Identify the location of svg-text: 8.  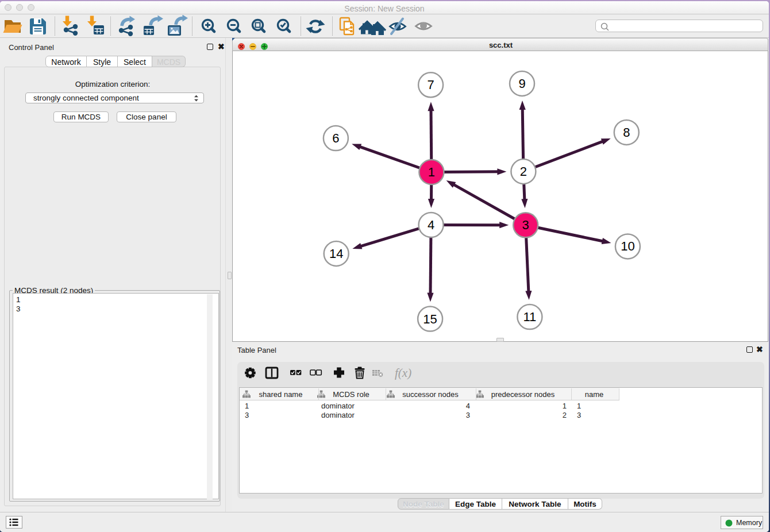
(626, 132).